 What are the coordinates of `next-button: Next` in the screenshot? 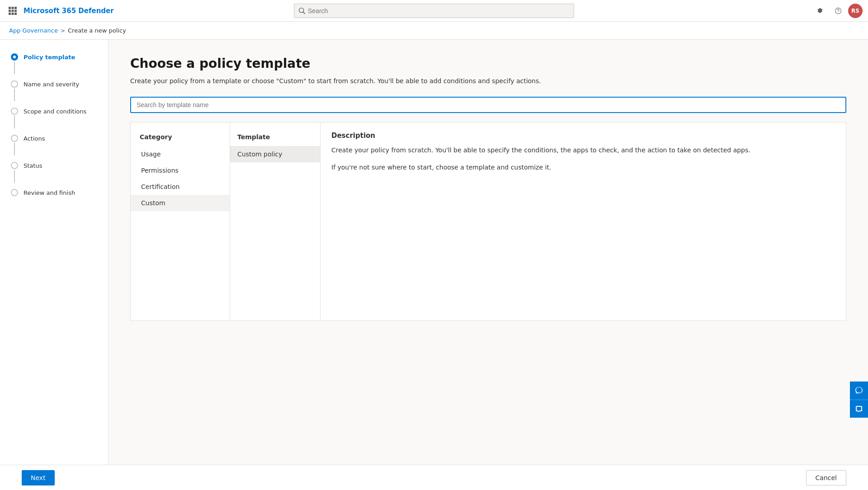 It's located at (38, 478).